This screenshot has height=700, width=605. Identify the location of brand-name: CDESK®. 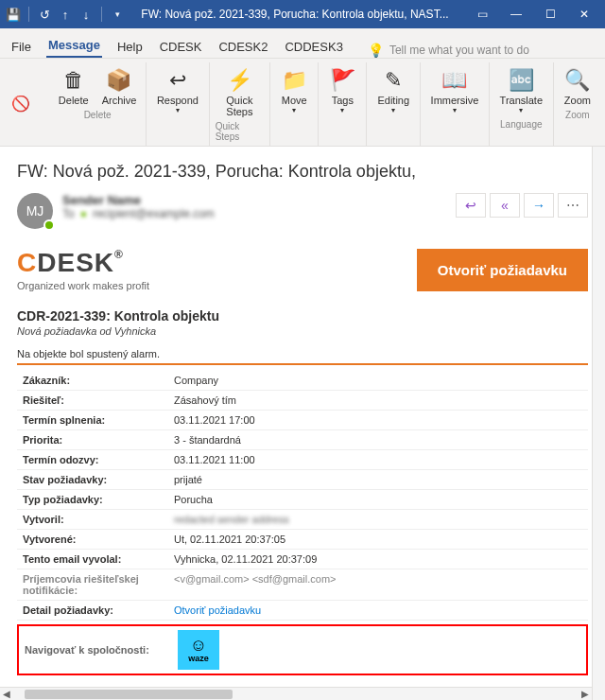
(83, 263).